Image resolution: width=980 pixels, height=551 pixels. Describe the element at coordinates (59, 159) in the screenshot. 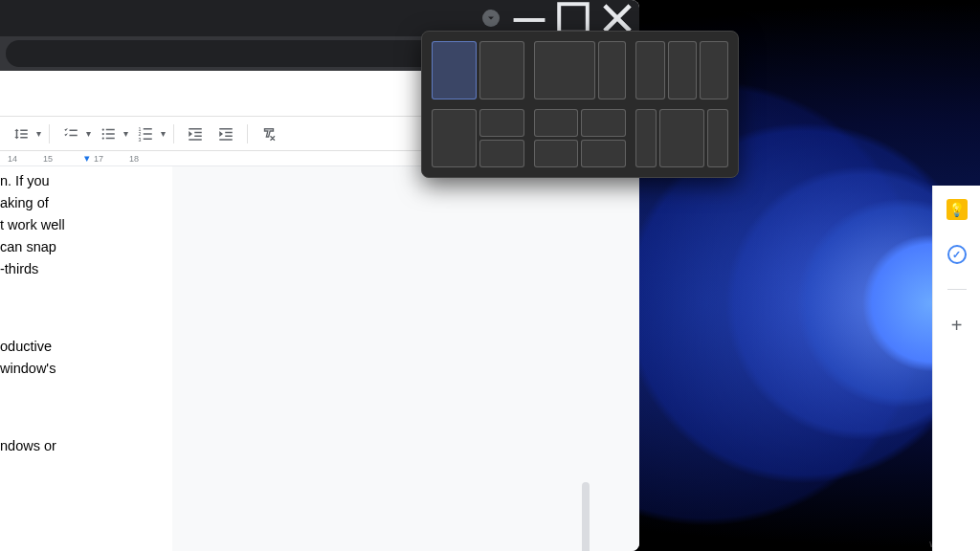

I see `ruler-mark: 15` at that location.